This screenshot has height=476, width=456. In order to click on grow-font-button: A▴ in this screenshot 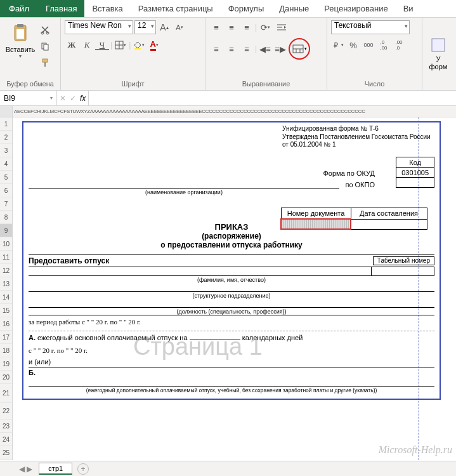, I will do `click(164, 27)`.